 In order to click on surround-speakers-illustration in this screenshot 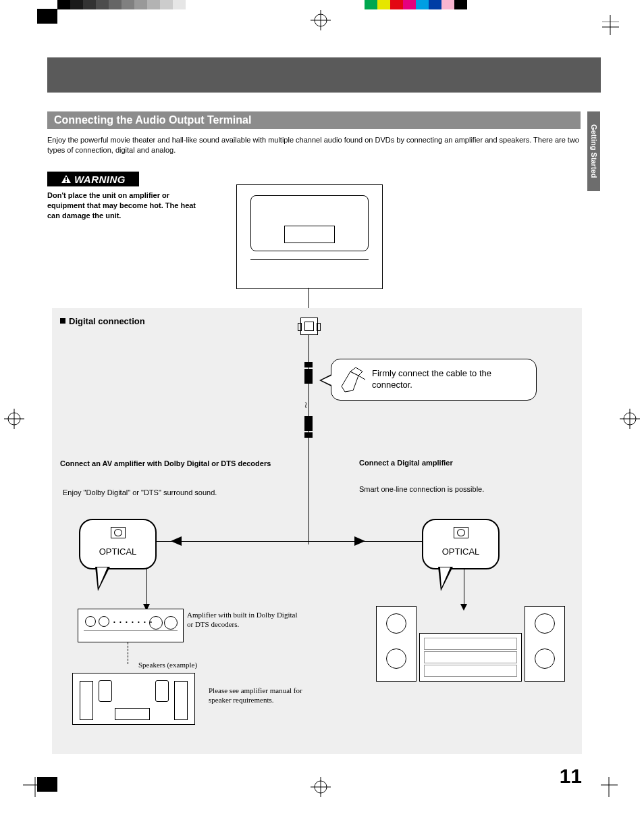, I will do `click(134, 698)`.